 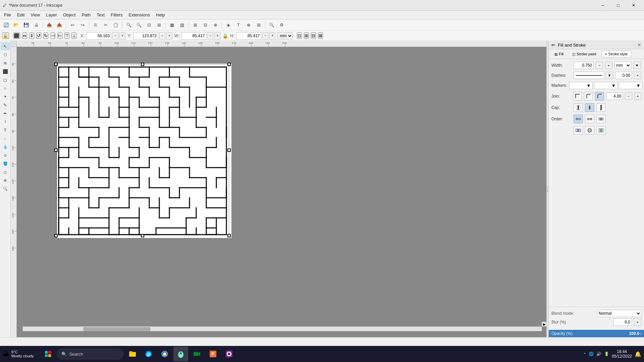 What do you see at coordinates (238, 25) in the screenshot?
I see `text-tool-btn: T` at bounding box center [238, 25].